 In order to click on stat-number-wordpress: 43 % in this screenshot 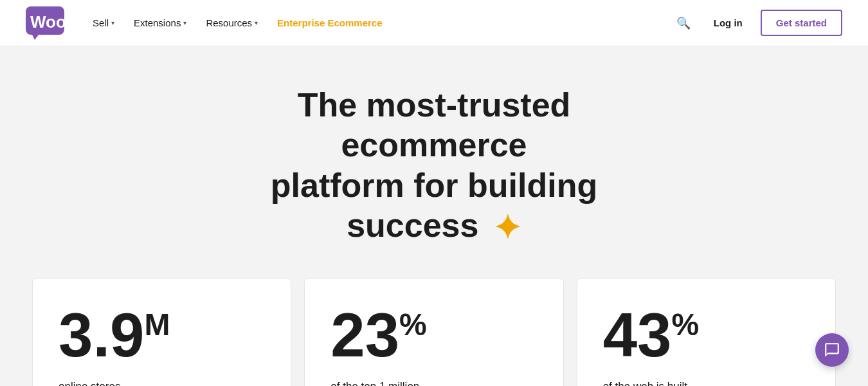, I will do `click(706, 335)`.